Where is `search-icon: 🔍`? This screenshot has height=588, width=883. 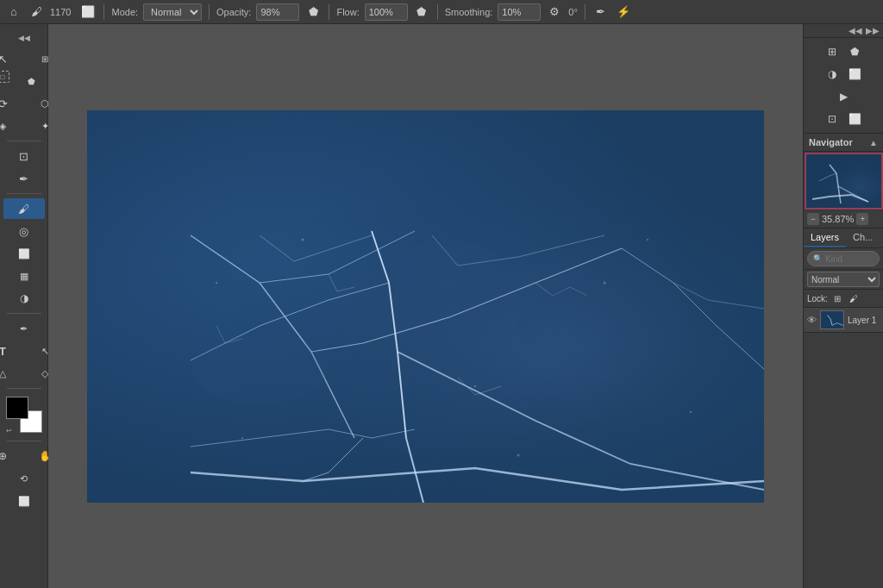
search-icon: 🔍 is located at coordinates (817, 259).